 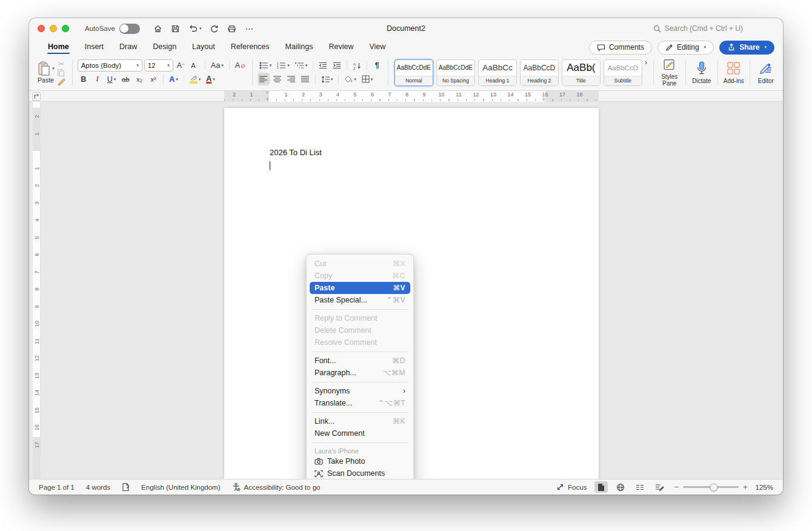 What do you see at coordinates (360, 361) in the screenshot?
I see `menu-item-font: Font...⌘D` at bounding box center [360, 361].